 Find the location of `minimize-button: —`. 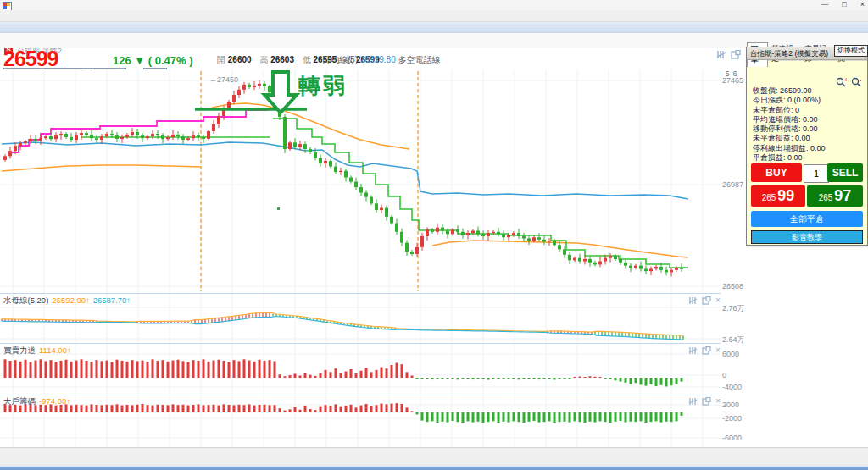

minimize-button: — is located at coordinates (824, 5).